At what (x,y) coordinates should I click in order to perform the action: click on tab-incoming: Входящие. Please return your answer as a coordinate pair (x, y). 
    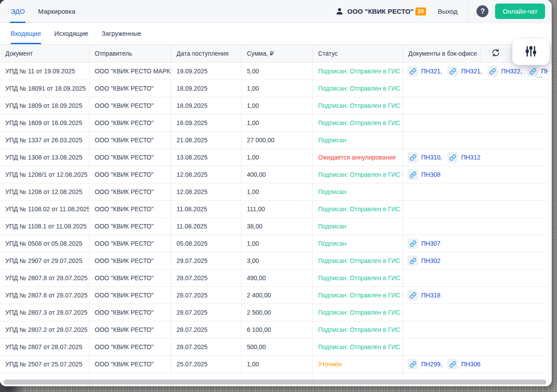
    Looking at the image, I should click on (26, 34).